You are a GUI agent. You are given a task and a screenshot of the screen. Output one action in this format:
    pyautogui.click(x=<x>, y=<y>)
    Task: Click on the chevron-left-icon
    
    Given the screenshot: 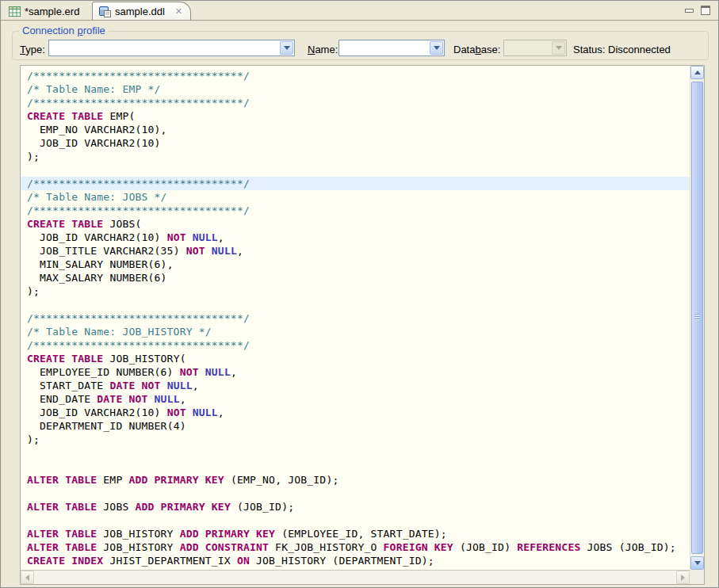 What is the action you would take?
    pyautogui.click(x=27, y=578)
    